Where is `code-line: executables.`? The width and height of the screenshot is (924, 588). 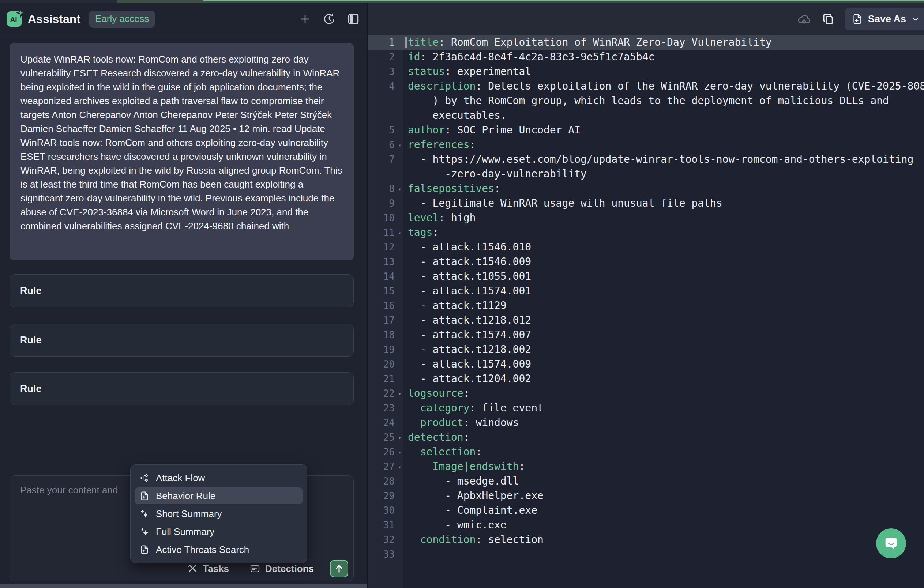 code-line: executables. is located at coordinates (646, 115).